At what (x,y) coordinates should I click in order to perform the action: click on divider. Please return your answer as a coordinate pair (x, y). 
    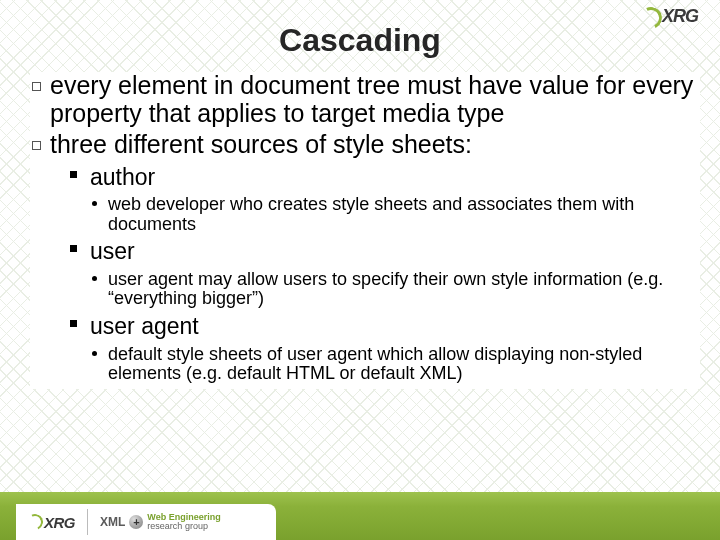
    Looking at the image, I should click on (88, 522).